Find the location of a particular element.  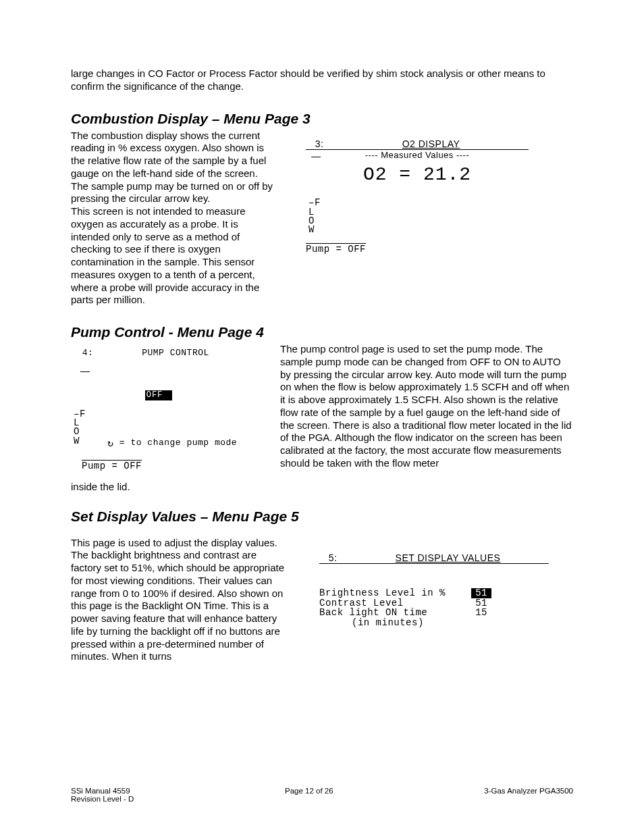

footer-manual: SSi Manual 4559 is located at coordinates (103, 791).